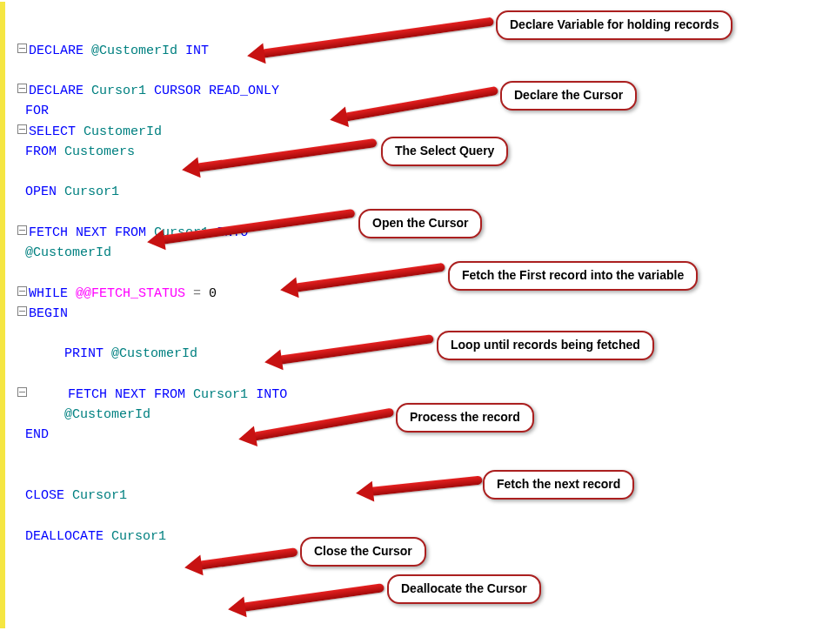  Describe the element at coordinates (197, 294) in the screenshot. I see `op-equals: =` at that location.